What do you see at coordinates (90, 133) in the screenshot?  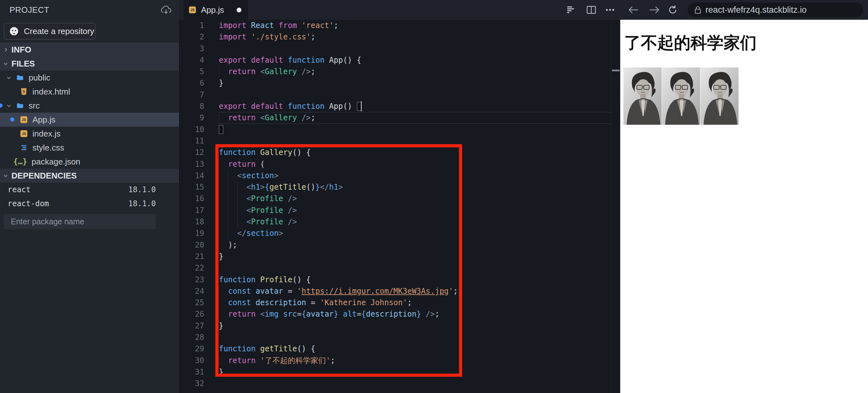 I see `tree-item-index-js: JS index.js` at bounding box center [90, 133].